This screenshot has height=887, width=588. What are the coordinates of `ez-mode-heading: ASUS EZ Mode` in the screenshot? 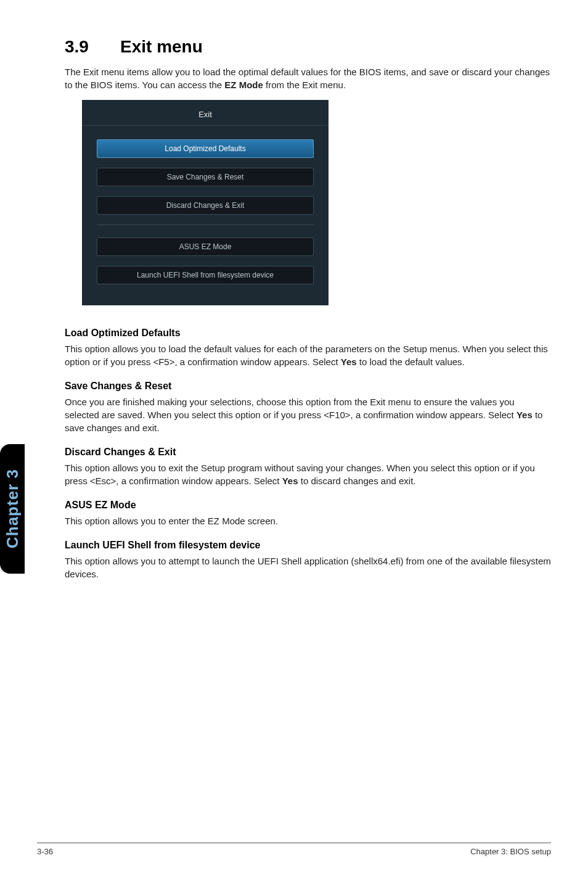 It's located at (308, 505).